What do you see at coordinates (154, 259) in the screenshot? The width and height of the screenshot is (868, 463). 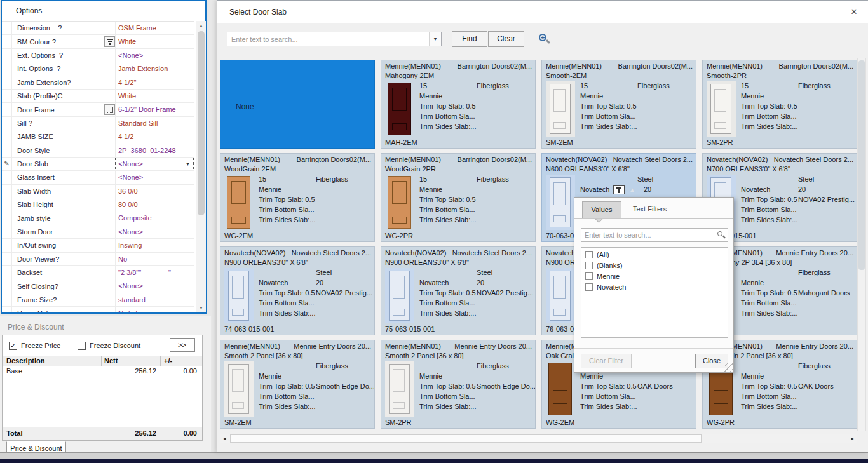 I see `option-value: No` at bounding box center [154, 259].